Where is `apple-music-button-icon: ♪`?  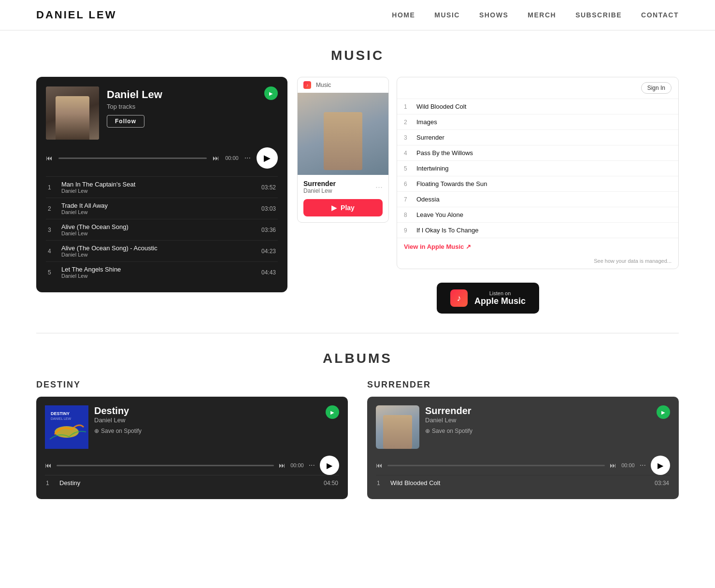 apple-music-button-icon: ♪ is located at coordinates (459, 298).